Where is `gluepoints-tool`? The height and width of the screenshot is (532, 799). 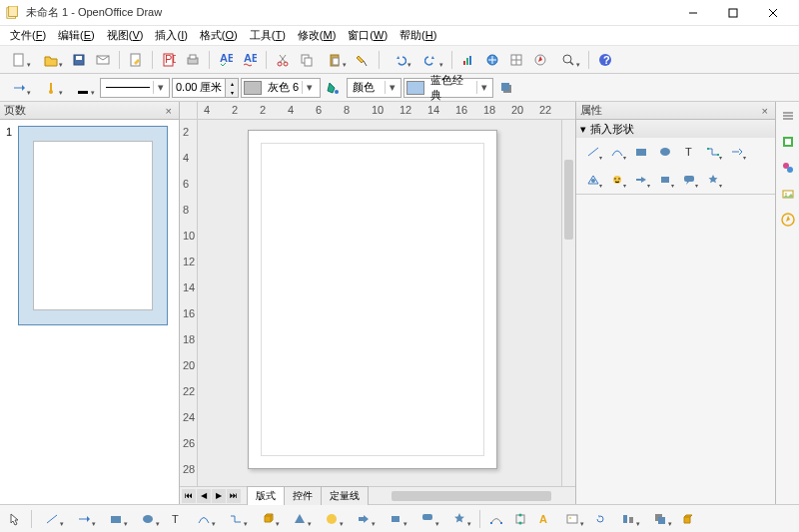 gluepoints-tool is located at coordinates (520, 519).